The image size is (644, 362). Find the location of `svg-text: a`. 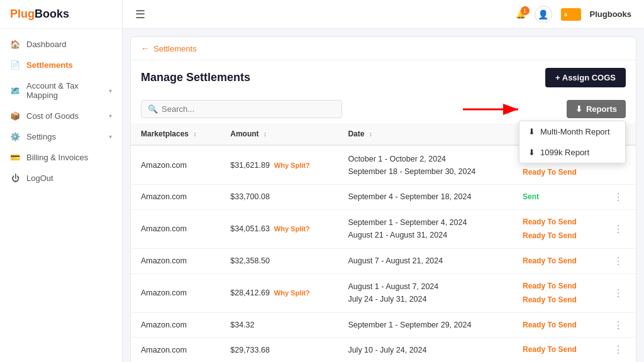

svg-text: a is located at coordinates (566, 14).